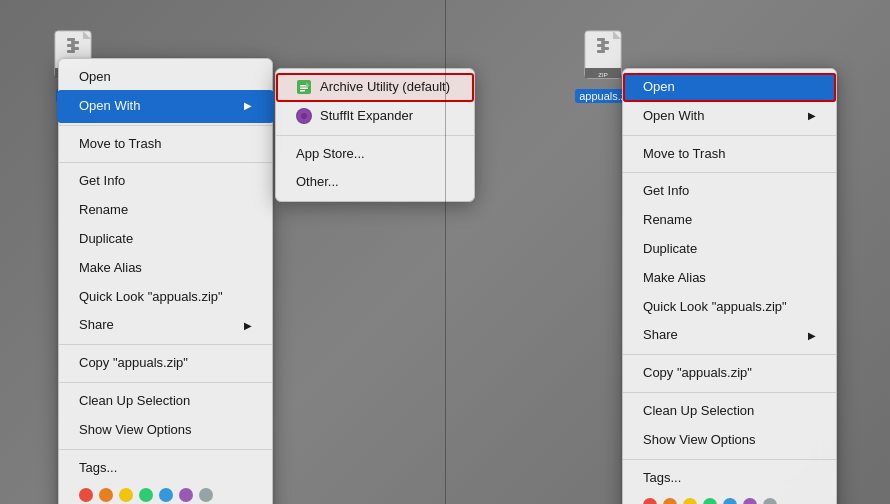 Image resolution: width=890 pixels, height=504 pixels. Describe the element at coordinates (670, 501) in the screenshot. I see `tag-dot-orange-right` at that location.